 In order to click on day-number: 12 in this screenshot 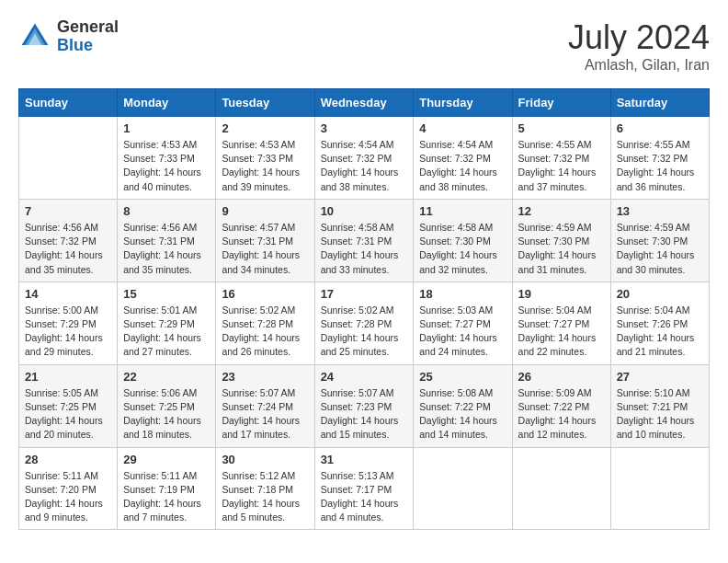, I will do `click(562, 212)`.